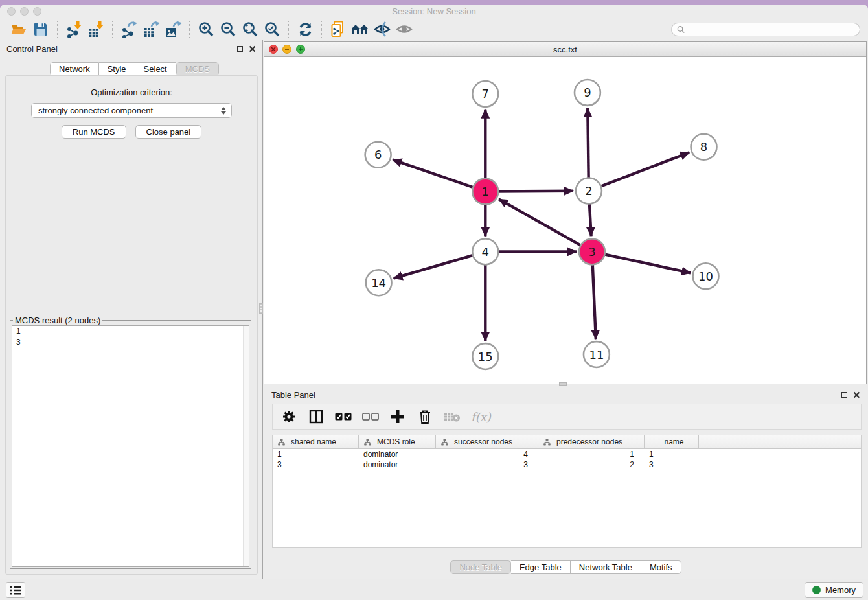 The image size is (868, 600). I want to click on close-table-panel-icon, so click(856, 395).